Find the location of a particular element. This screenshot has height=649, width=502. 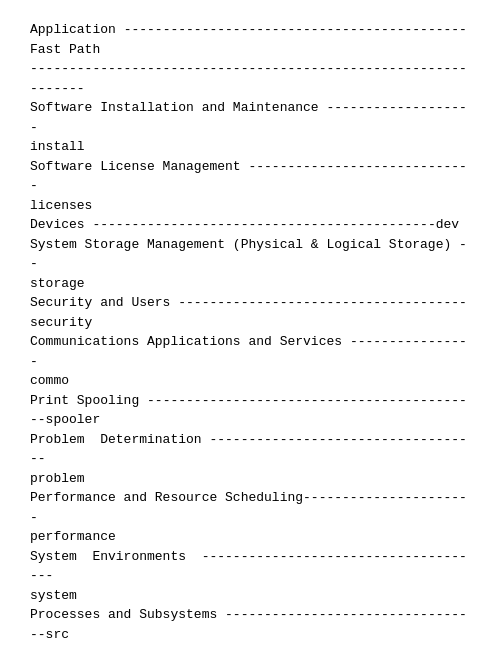

item-licenses-fp: licenses is located at coordinates (61, 206).